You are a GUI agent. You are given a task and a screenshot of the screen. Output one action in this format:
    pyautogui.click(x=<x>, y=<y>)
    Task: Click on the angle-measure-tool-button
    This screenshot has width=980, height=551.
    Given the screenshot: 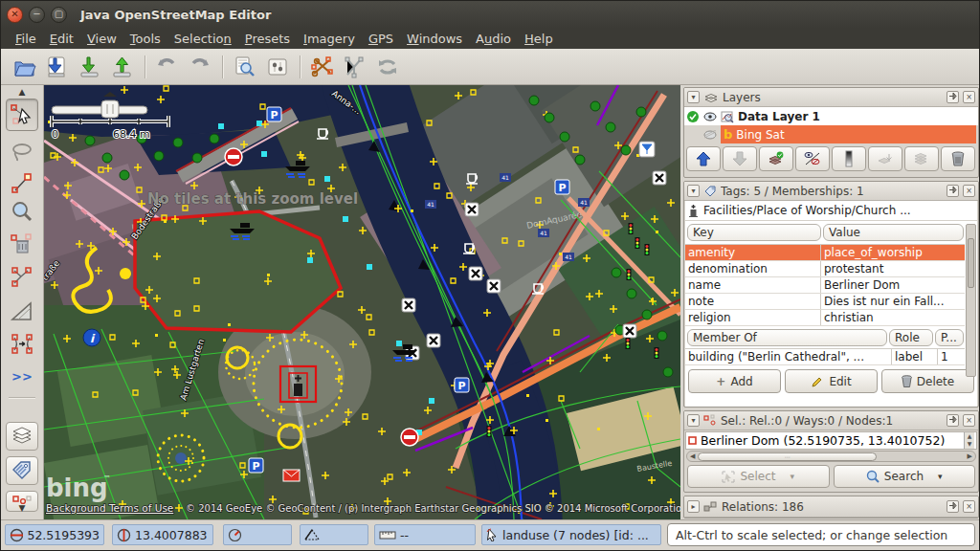 What is the action you would take?
    pyautogui.click(x=22, y=312)
    